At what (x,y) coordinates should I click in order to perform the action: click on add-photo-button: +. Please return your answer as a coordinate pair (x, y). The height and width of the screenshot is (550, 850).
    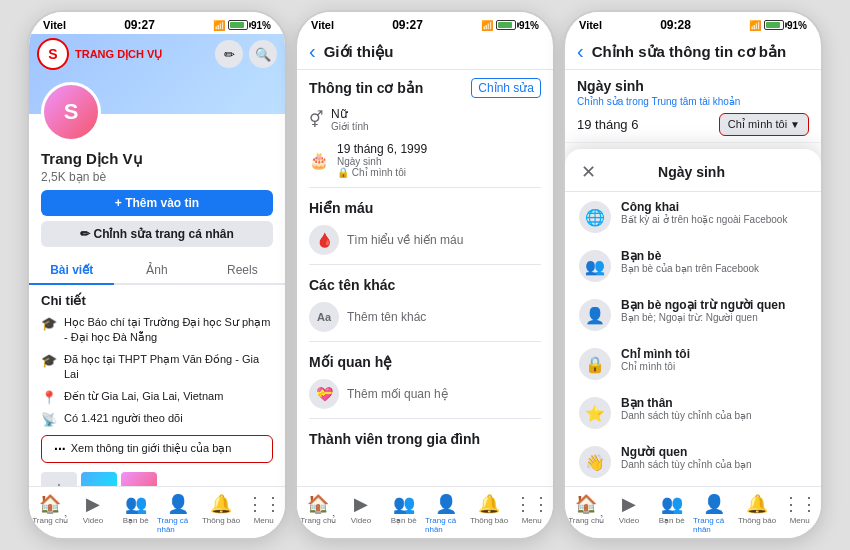
    Looking at the image, I should click on (59, 479).